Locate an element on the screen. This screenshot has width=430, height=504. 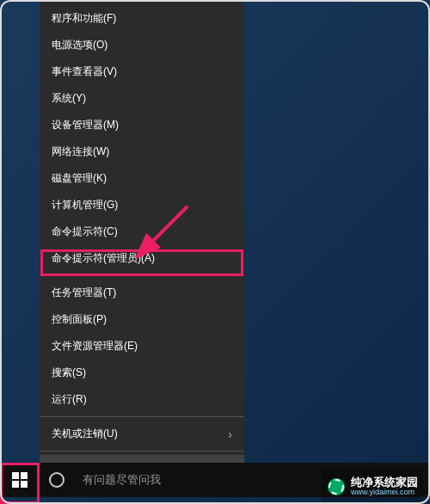
cortana-circle-icon is located at coordinates (57, 480).